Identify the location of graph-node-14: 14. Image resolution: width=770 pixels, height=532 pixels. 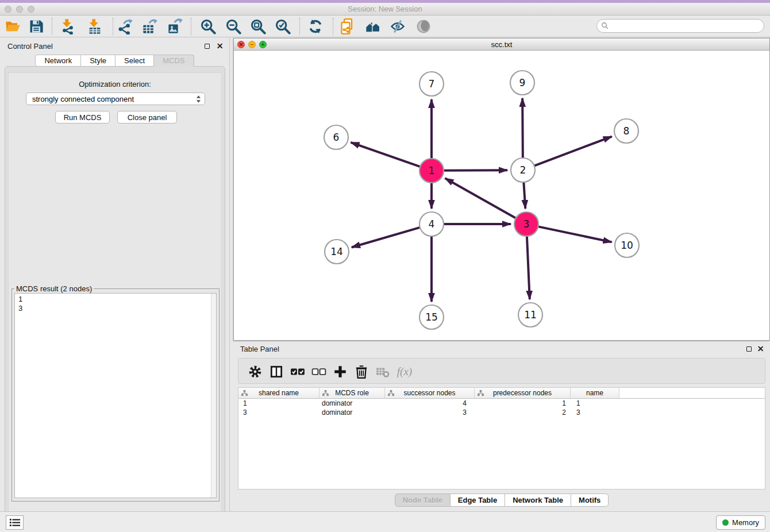
(337, 252).